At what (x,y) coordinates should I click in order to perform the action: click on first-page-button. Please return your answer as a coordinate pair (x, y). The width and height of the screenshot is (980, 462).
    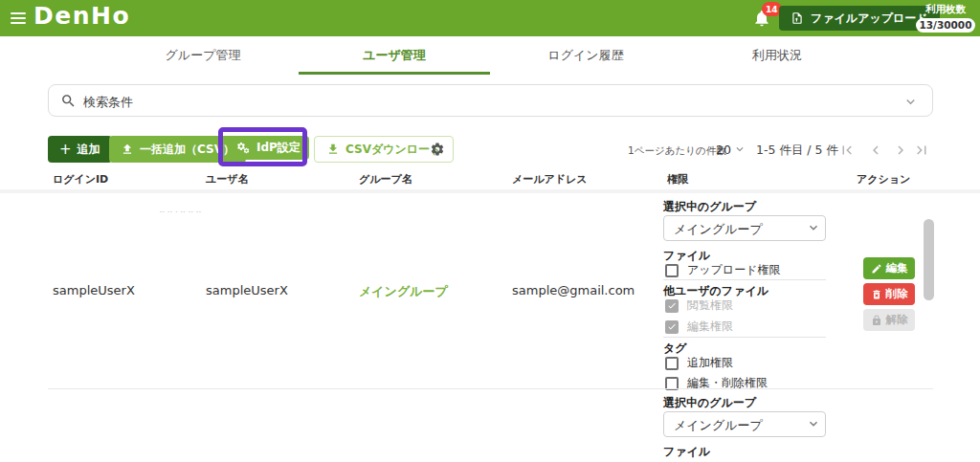
    Looking at the image, I should click on (847, 150).